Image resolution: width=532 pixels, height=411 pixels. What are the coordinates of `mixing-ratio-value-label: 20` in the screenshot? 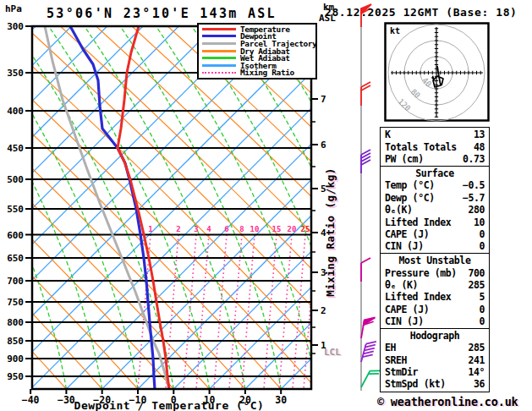 It's located at (293, 229).